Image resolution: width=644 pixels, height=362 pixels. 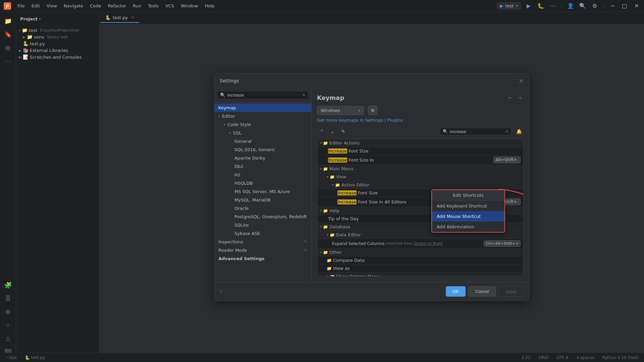 I want to click on settings-item-apache-derby: Apache Derby, so click(x=263, y=158).